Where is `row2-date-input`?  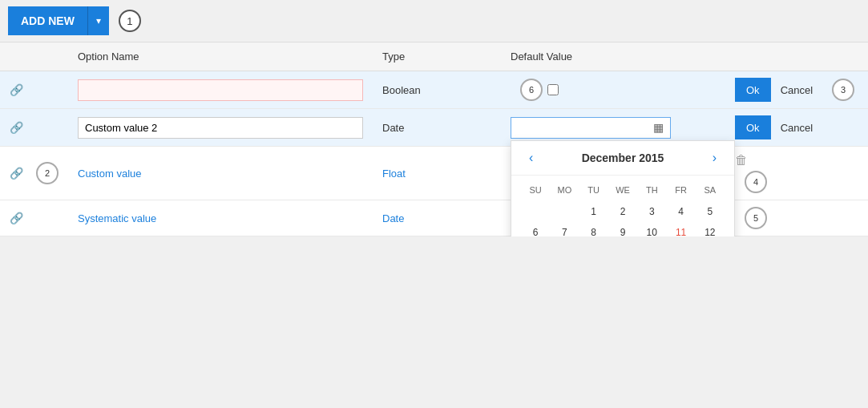 row2-date-input is located at coordinates (579, 128).